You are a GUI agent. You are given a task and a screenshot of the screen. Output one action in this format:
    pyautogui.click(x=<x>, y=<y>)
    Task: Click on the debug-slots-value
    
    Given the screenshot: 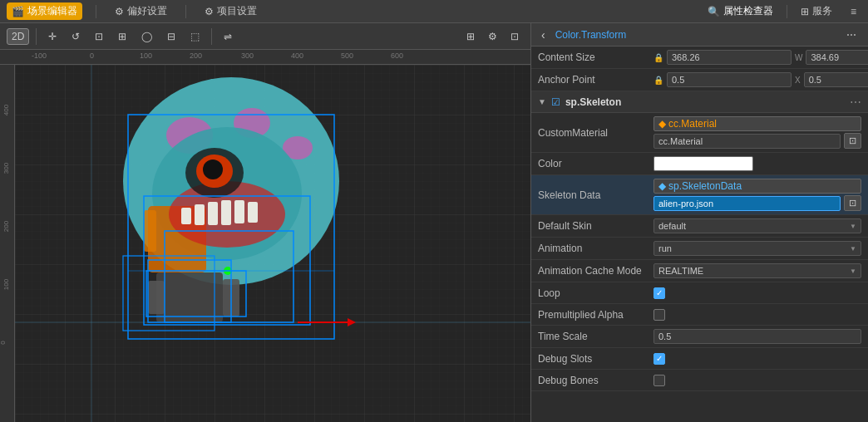 What is the action you would take?
    pyautogui.click(x=757, y=359)
    